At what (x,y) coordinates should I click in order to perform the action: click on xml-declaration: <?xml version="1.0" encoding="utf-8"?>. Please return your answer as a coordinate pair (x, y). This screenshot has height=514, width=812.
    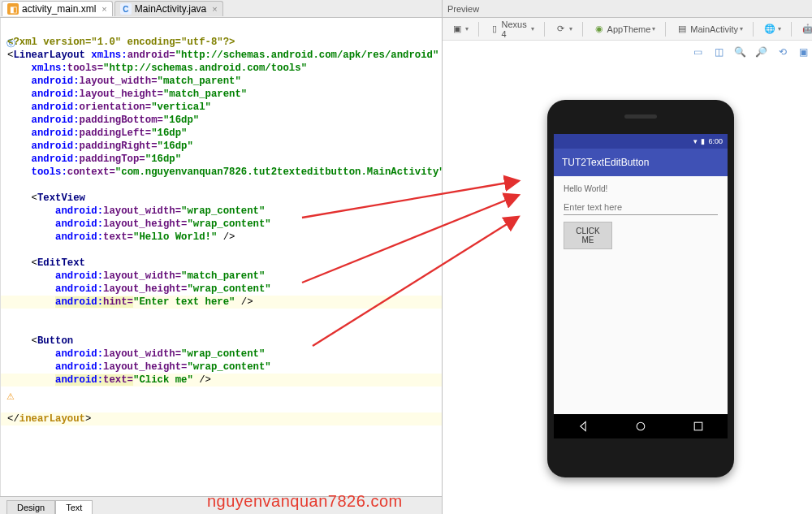
    Looking at the image, I should click on (121, 42).